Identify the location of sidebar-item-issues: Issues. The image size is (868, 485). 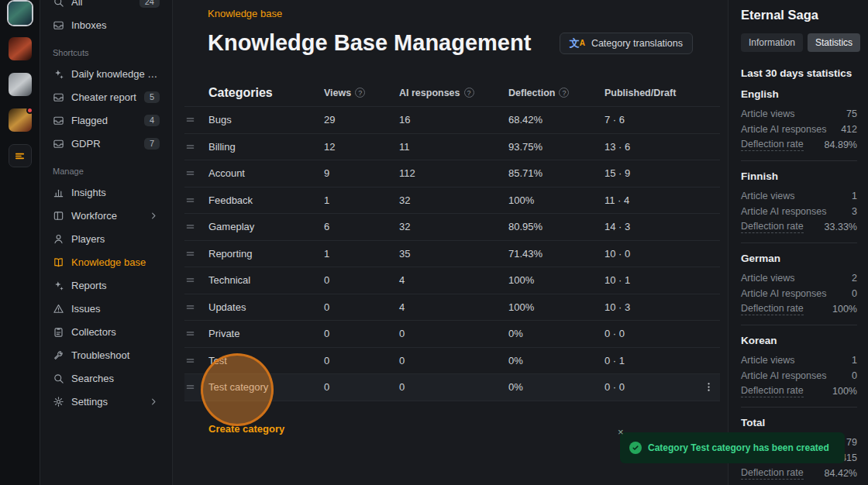
(106, 308).